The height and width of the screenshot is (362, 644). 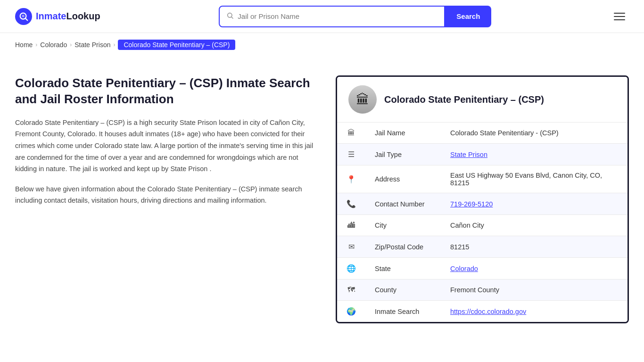 I want to click on row-link: 719-269-5120, so click(x=471, y=204).